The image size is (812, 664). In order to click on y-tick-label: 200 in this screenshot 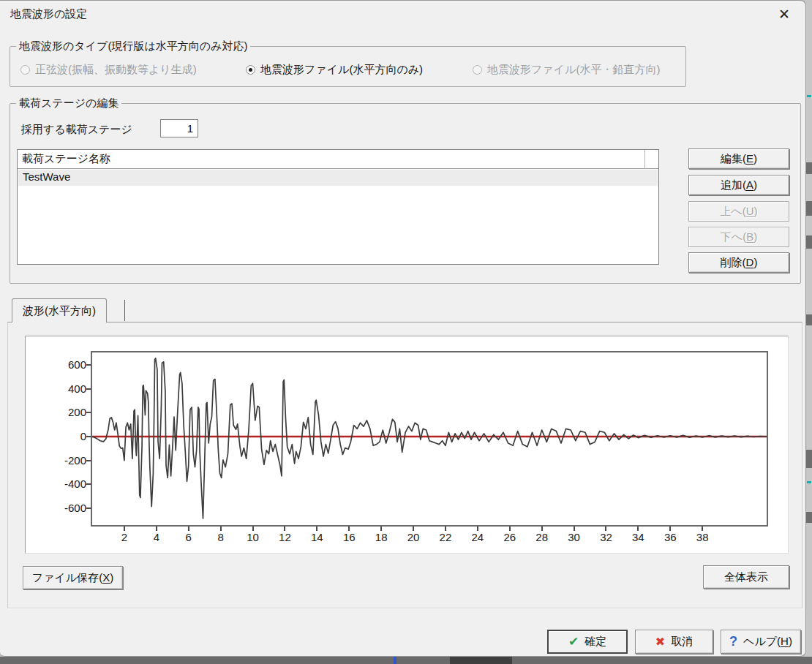, I will do `click(61, 412)`.